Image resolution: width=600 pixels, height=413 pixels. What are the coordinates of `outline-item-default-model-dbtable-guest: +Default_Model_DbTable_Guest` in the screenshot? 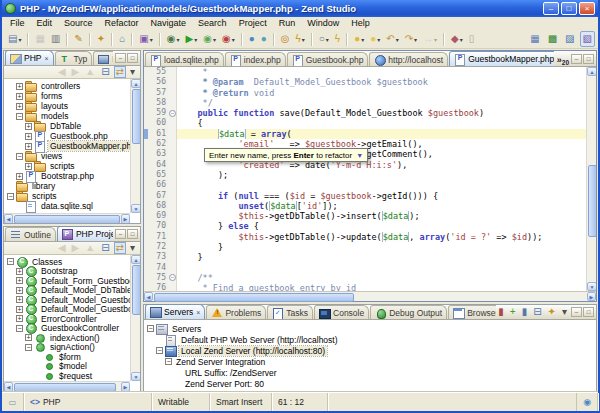 It's located at (67, 291).